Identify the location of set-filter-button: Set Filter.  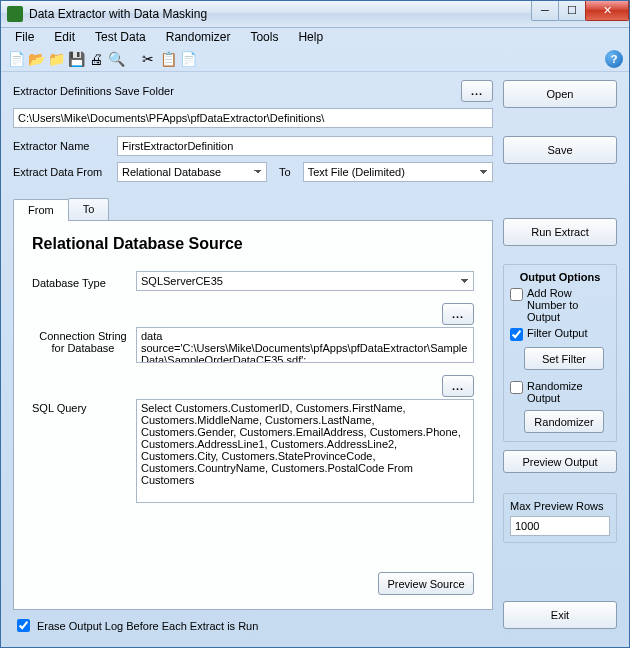
(564, 358).